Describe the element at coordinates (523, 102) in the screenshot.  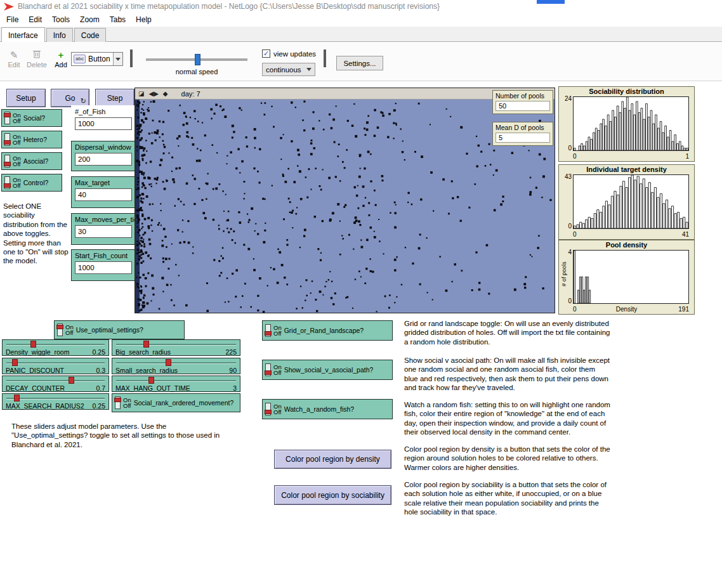
I see `monitor-num_pools: Number of pools50` at that location.